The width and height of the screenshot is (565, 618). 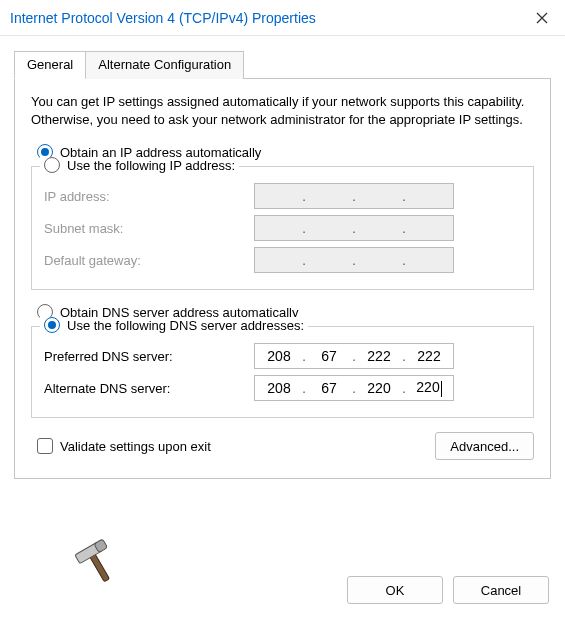 I want to click on alternate-dns-label: Alternate DNS server:, so click(x=149, y=388).